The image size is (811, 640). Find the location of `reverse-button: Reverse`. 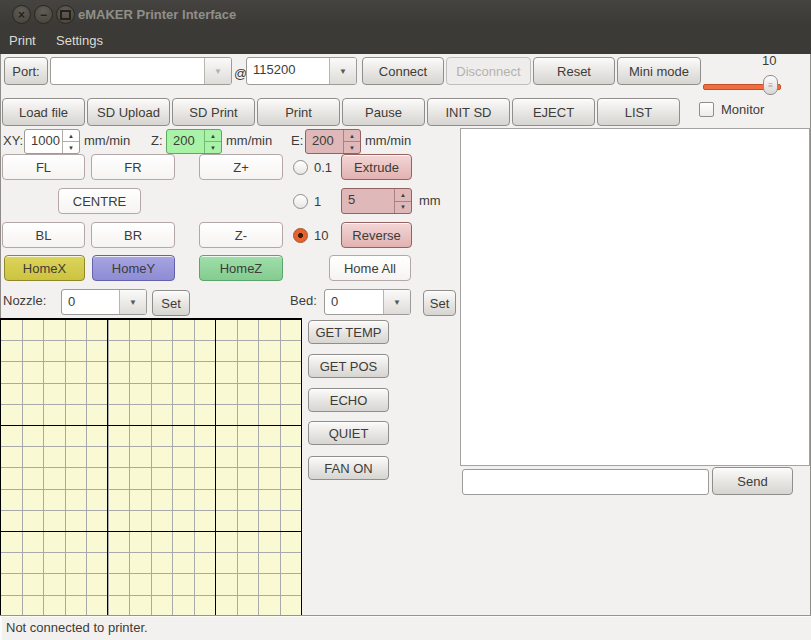

reverse-button: Reverse is located at coordinates (376, 235).